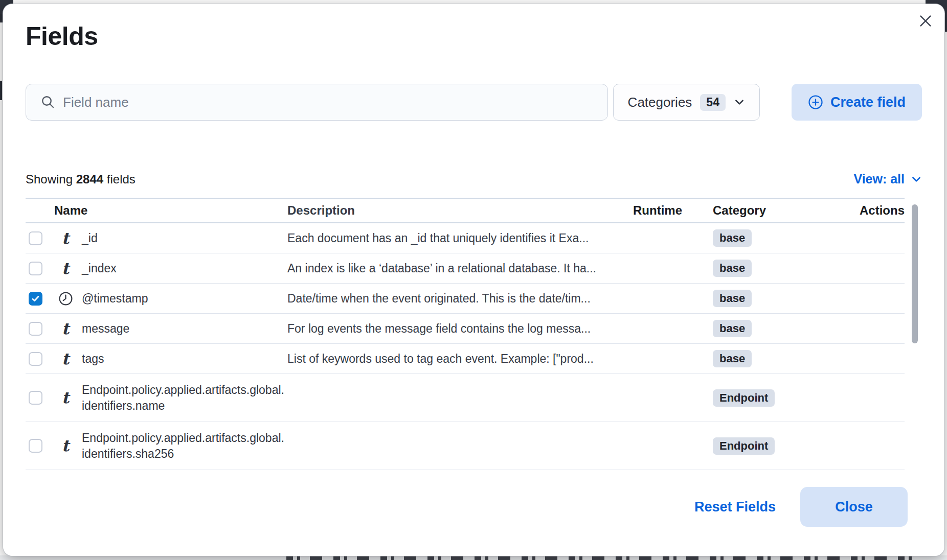 This screenshot has height=560, width=947. What do you see at coordinates (760, 211) in the screenshot?
I see `column-header-category: Category` at bounding box center [760, 211].